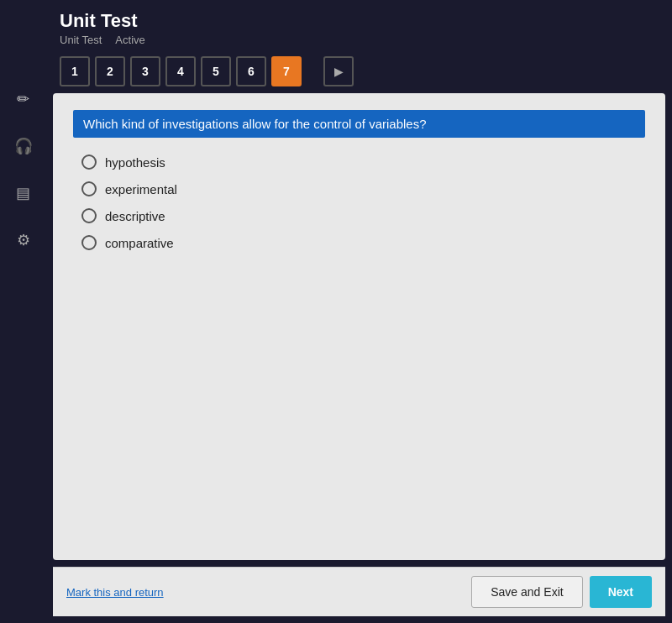 Image resolution: width=672 pixels, height=623 pixels. Describe the element at coordinates (81, 40) in the screenshot. I see `breadcrumb-unit-test: Unit Test` at that location.